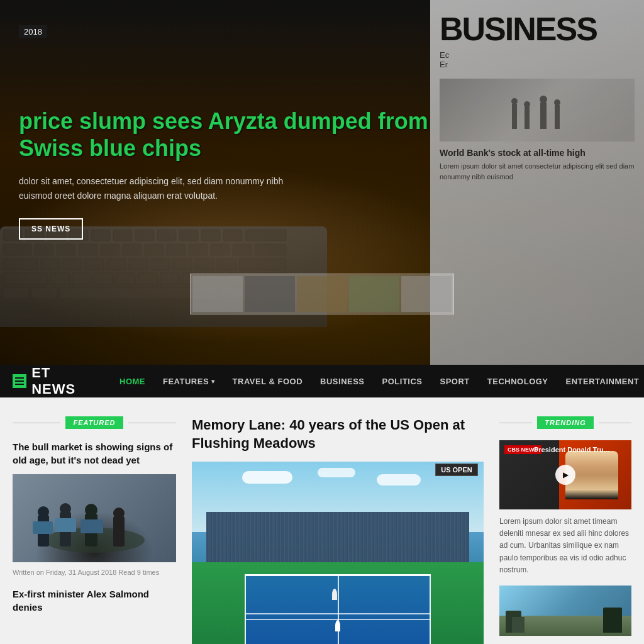 This screenshot has width=644, height=644. Describe the element at coordinates (189, 381) in the screenshot. I see `nav-item-features: FEATURES` at that location.